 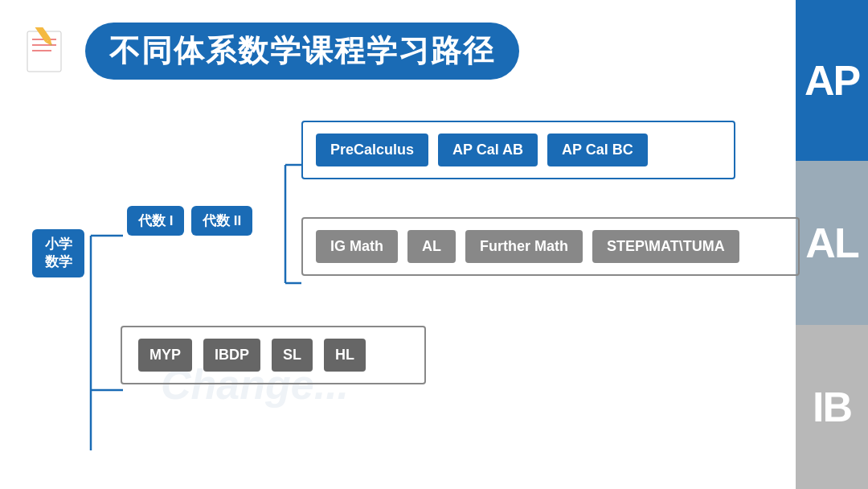 I want to click on ibdp-badge: IBDP, so click(x=231, y=355).